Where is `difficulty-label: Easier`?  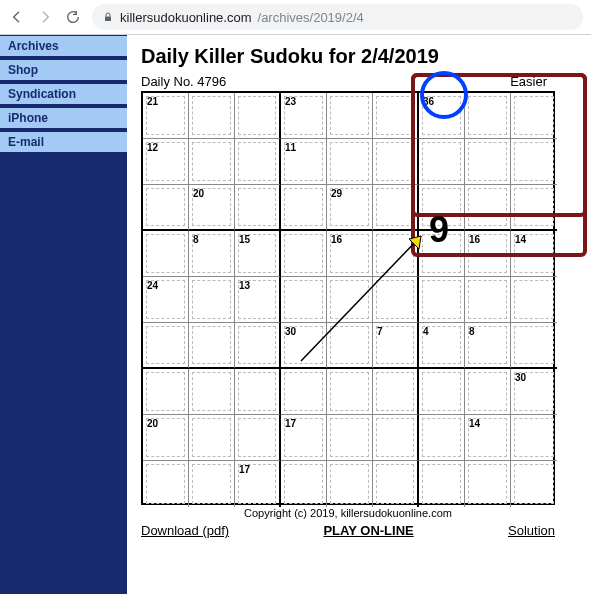 difficulty-label: Easier is located at coordinates (528, 82).